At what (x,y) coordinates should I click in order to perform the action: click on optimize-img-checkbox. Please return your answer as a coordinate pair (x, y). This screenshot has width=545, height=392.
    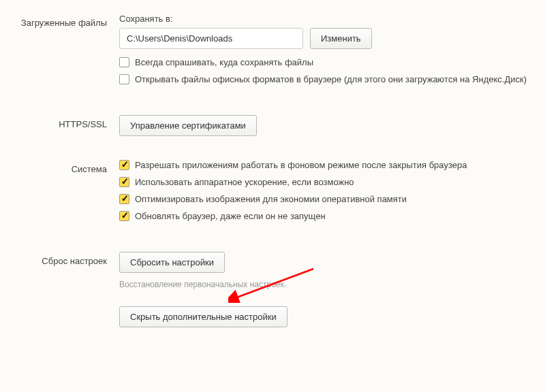
    Looking at the image, I should click on (124, 199).